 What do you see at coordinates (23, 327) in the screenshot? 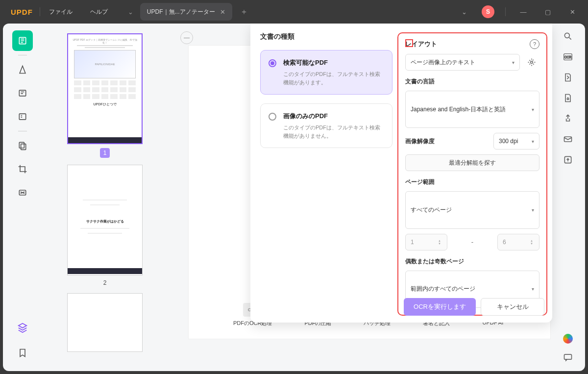
I see `layers-icon` at bounding box center [23, 327].